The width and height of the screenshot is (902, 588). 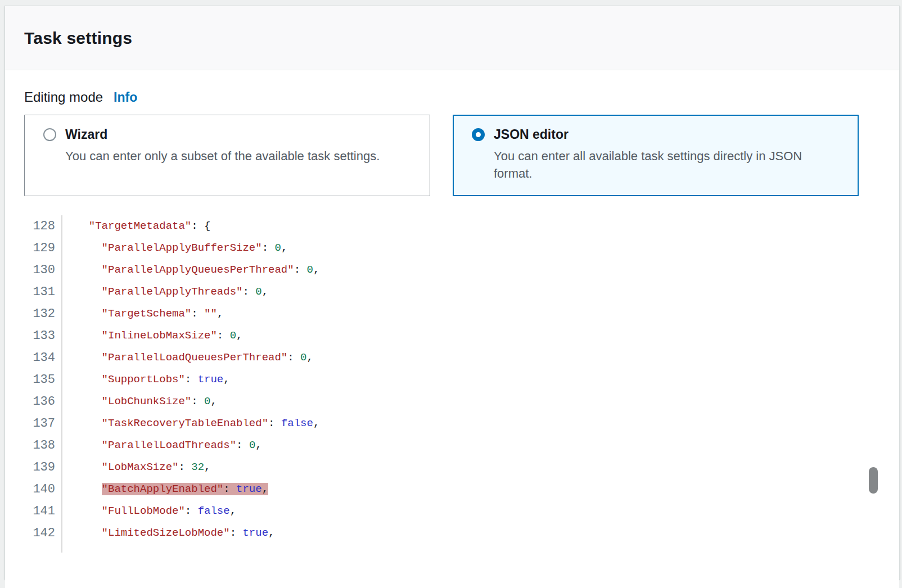 I want to click on line-number: 137, so click(x=34, y=424).